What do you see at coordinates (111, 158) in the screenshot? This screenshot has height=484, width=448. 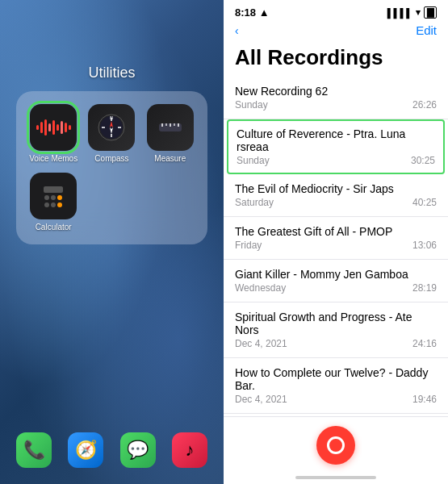 I see `compass-label: Compass` at bounding box center [111, 158].